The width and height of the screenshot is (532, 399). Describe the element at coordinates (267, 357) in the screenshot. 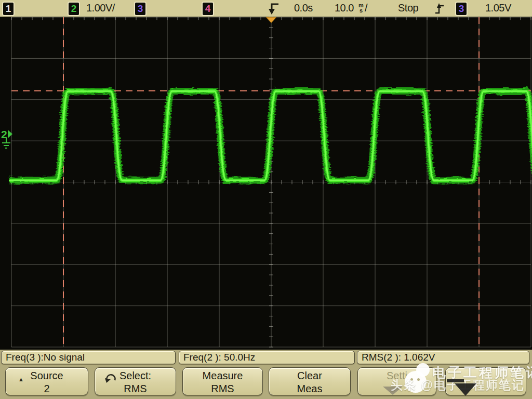

I see `measurement-freq2: Freq(2 ): 50.0Hz` at that location.